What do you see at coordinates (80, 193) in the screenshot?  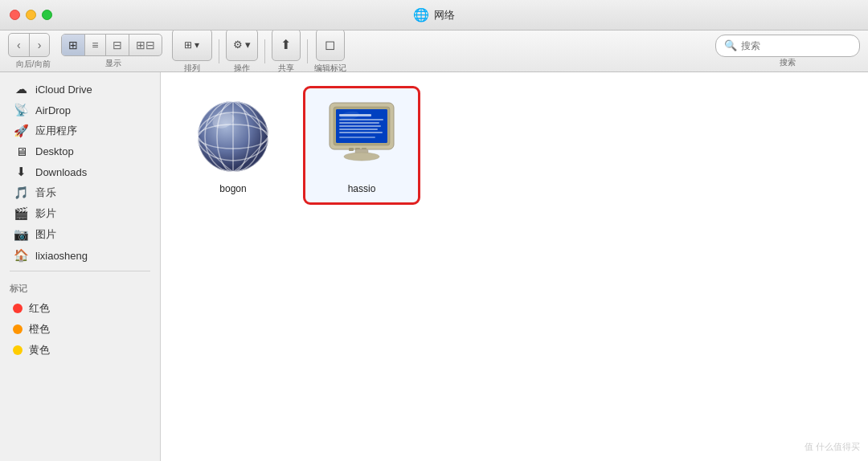 I see `sidebar-item-music: 🎵 音乐` at bounding box center [80, 193].